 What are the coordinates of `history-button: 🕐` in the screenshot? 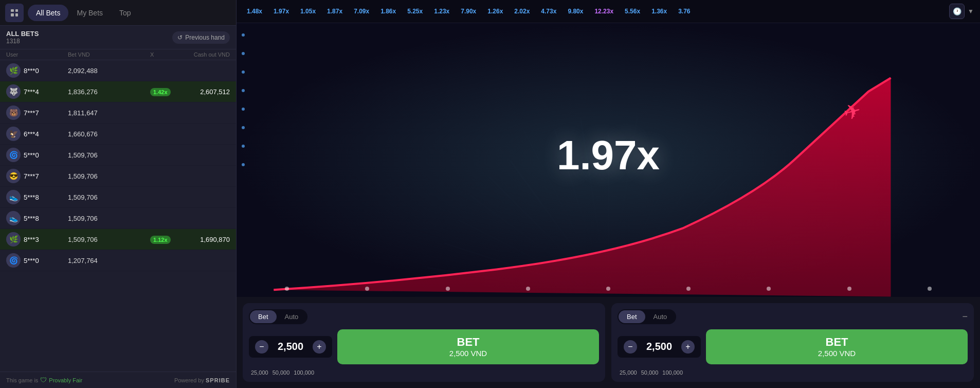 It's located at (957, 11).